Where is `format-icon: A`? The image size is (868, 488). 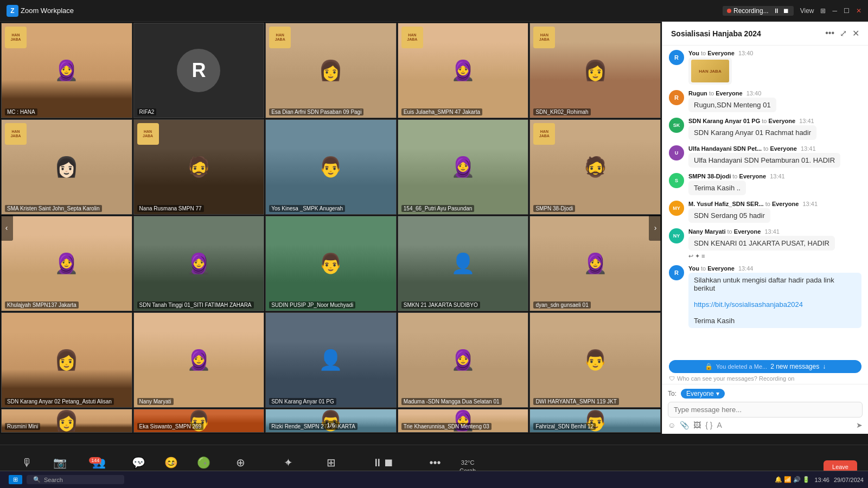
format-icon: A is located at coordinates (719, 425).